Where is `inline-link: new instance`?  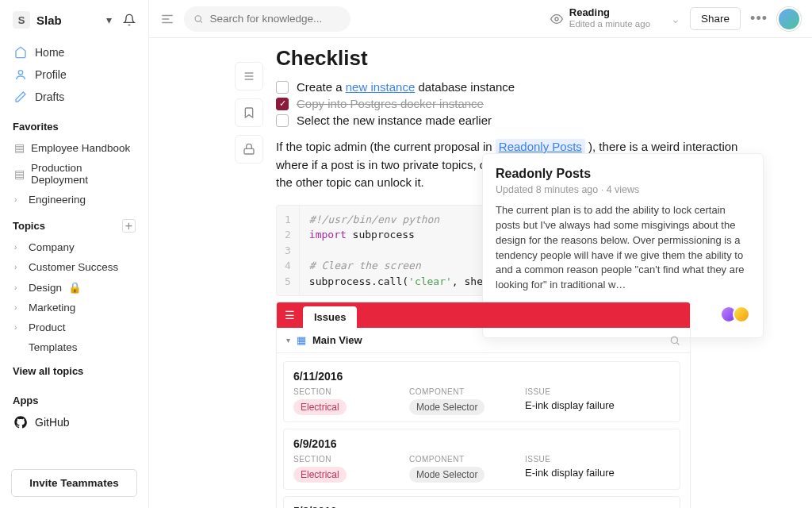
inline-link: new instance is located at coordinates (381, 87).